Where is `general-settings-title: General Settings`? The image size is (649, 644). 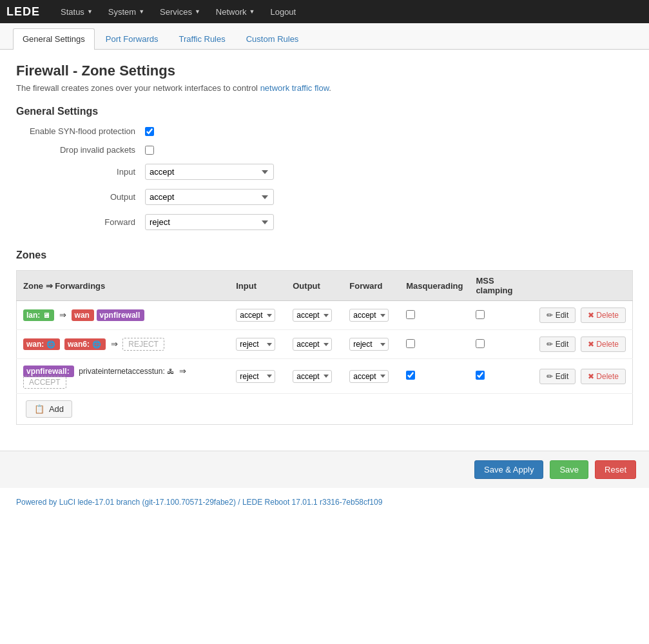 general-settings-title: General Settings is located at coordinates (325, 112).